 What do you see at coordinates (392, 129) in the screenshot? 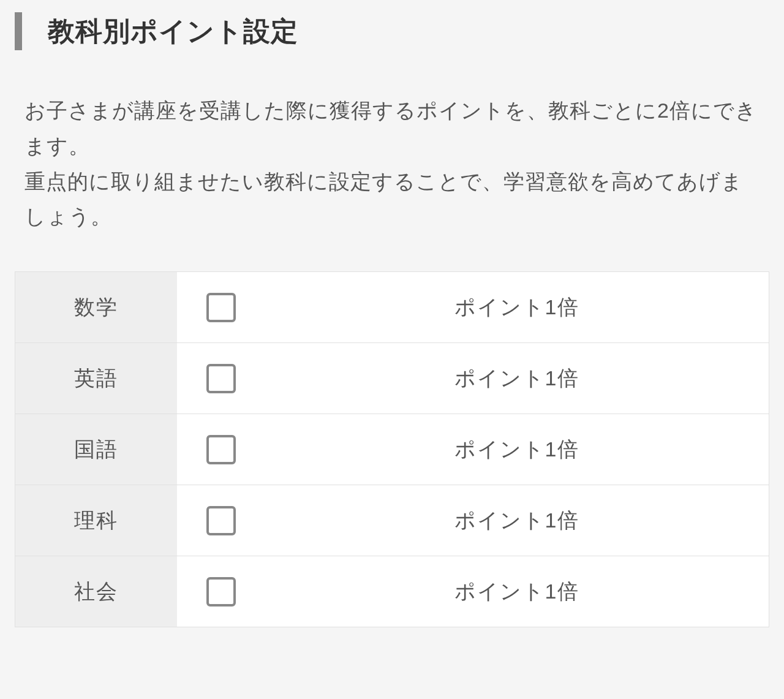
I see `description-line-1: お子さまが講座を受講した際に獲得するポイントを、教科ごとに2倍にできます。` at bounding box center [392, 129].